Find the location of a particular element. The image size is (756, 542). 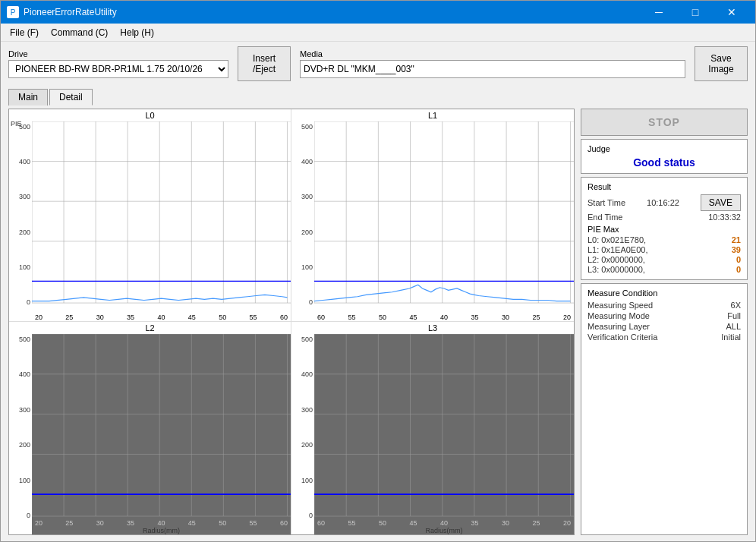

chart-L3-inner: 60 55 50 45 40 35 30 25 20 Radius(mm) is located at coordinates (444, 434).